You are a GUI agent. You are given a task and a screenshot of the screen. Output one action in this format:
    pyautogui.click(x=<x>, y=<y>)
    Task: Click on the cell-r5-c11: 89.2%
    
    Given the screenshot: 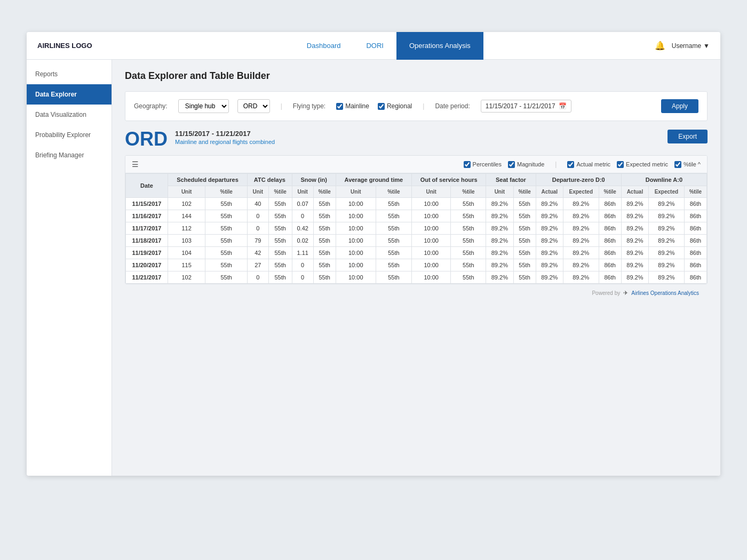 What is the action you would take?
    pyautogui.click(x=499, y=266)
    